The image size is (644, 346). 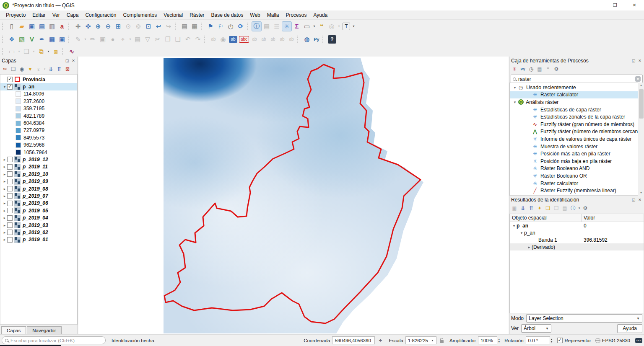 I want to click on label-rotate-icon: ab, so click(x=282, y=39).